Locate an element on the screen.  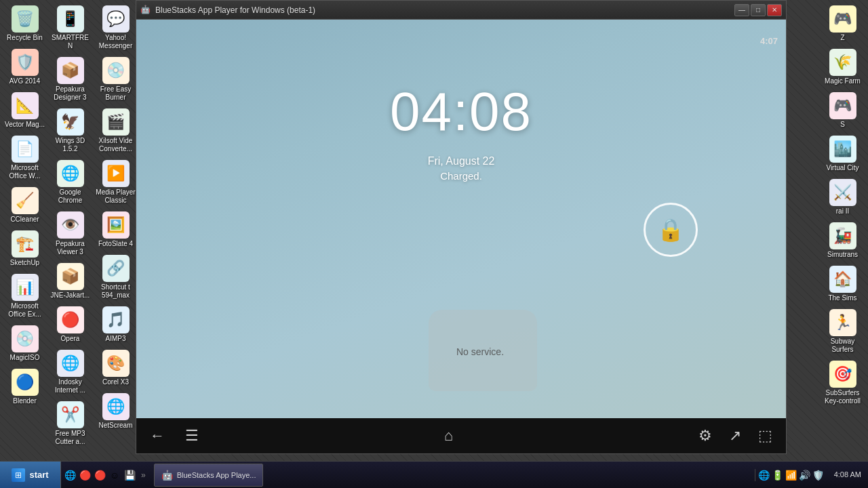
right-icon-label-8: SubSurfers Key-controll is located at coordinates (842, 397).